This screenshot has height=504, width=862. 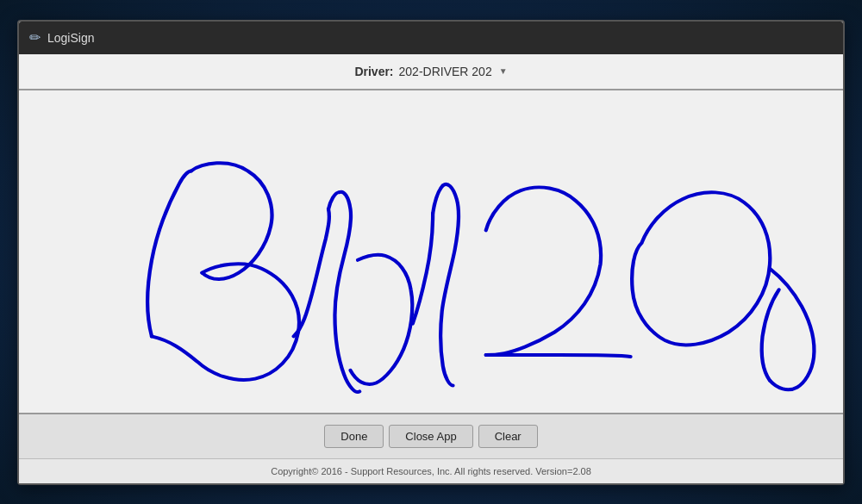 What do you see at coordinates (431, 437) in the screenshot?
I see `button-bar: Done Close App Clear` at bounding box center [431, 437].